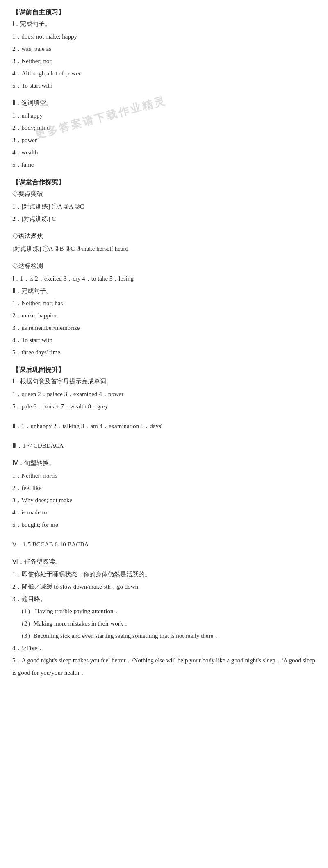 The width and height of the screenshot is (328, 868). I want to click on list-item: 2．body; mind, so click(164, 128).